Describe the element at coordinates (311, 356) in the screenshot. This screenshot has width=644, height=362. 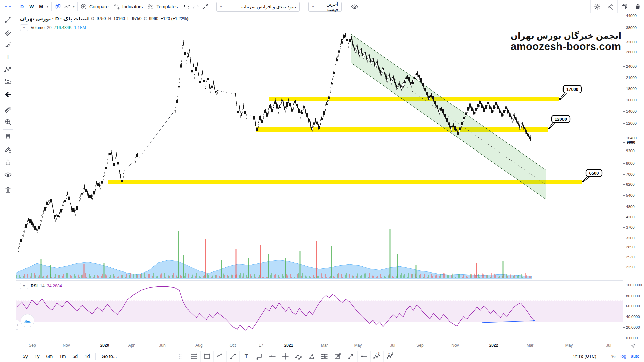
I see `fav-triangle-tool` at that location.